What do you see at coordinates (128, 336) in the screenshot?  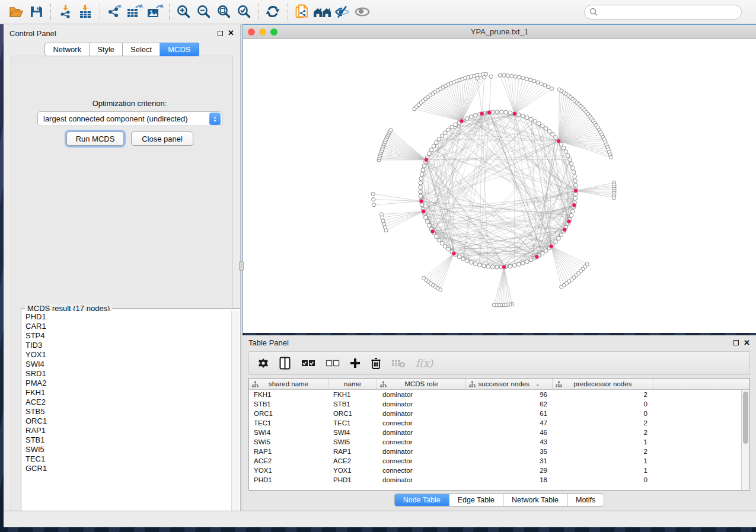 I see `mcds-result-item: STP4` at bounding box center [128, 336].